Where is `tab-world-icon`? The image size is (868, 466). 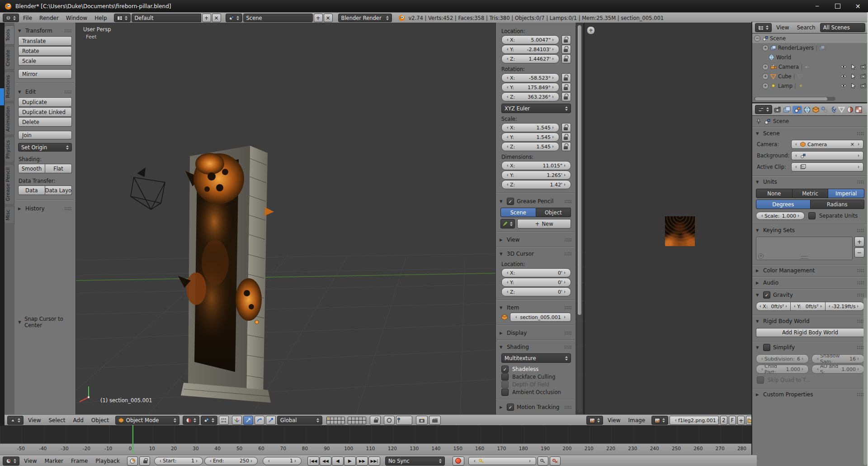 tab-world-icon is located at coordinates (807, 109).